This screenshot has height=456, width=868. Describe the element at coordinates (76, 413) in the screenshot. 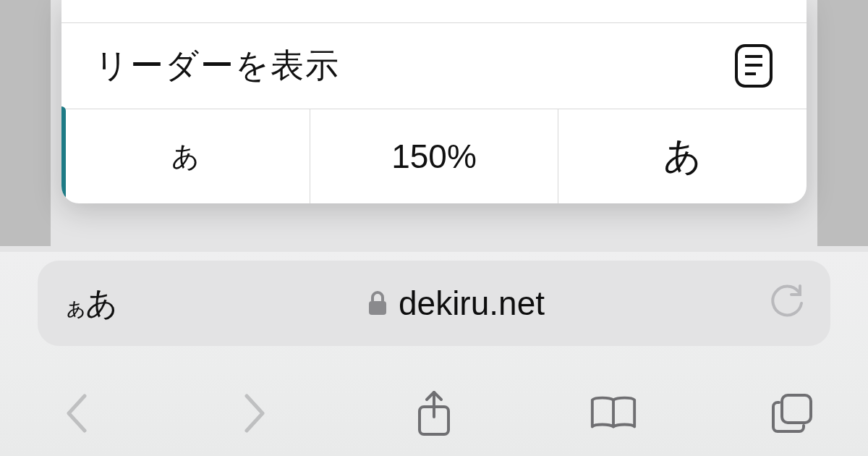

I see `back-button` at that location.